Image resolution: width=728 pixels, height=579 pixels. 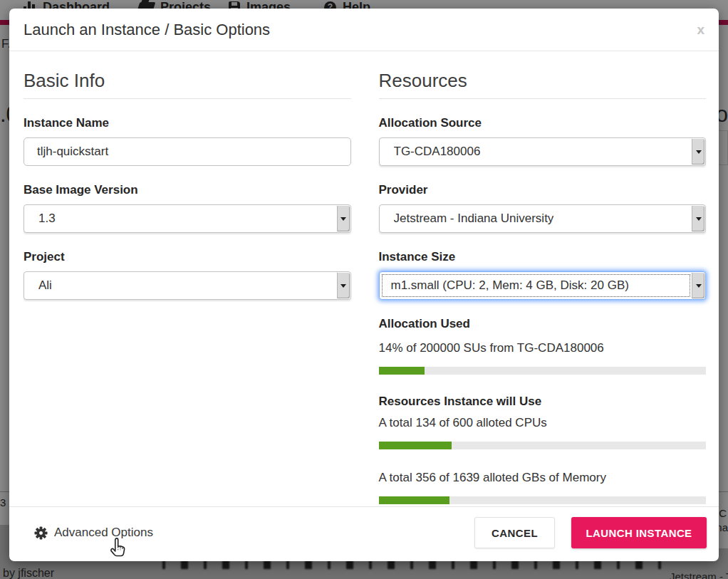 I want to click on cancel-button: CANCEL, so click(x=514, y=533).